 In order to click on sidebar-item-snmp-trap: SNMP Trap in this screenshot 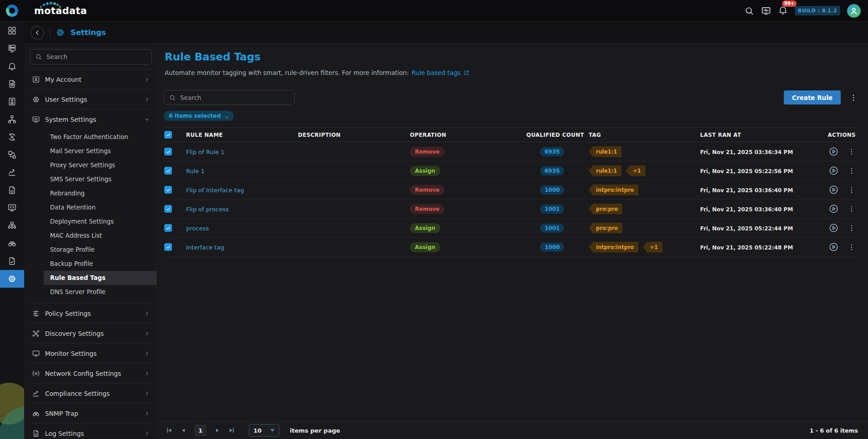, I will do `click(91, 414)`.